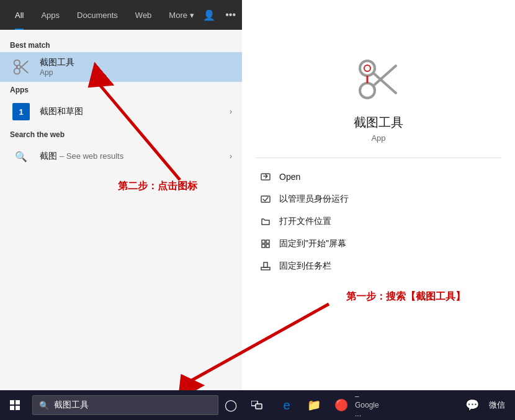  What do you see at coordinates (71, 405) in the screenshot?
I see `taskbar-search-text: 截图工具` at bounding box center [71, 405].